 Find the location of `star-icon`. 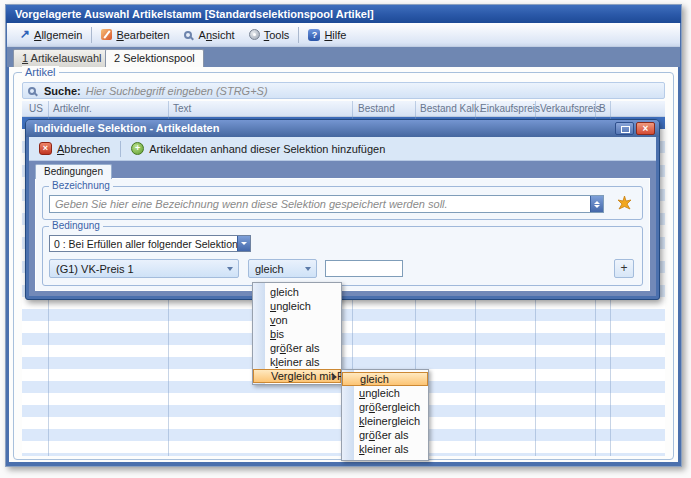

star-icon is located at coordinates (624, 204).